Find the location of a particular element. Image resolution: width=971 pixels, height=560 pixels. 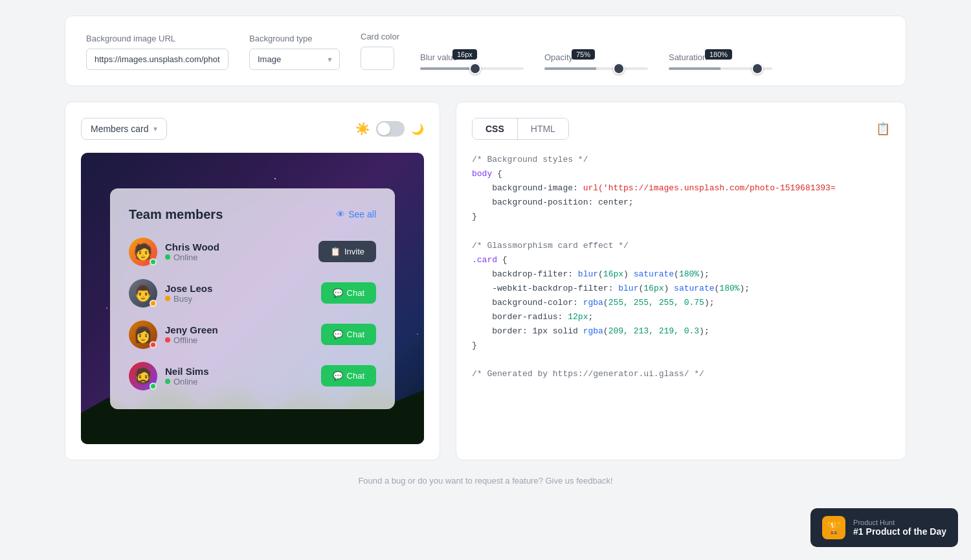

invite-icon: 📋 is located at coordinates (335, 251).